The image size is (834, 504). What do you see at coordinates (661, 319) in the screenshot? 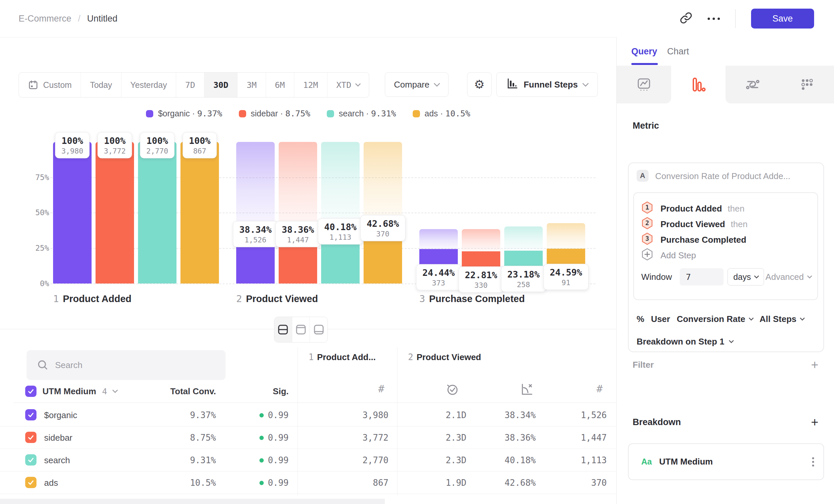
I see `counting-entity: User` at bounding box center [661, 319].